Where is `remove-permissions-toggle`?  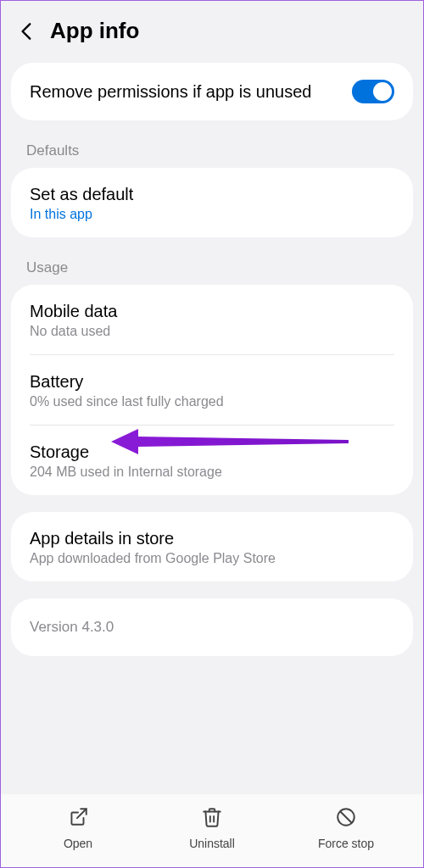
remove-permissions-toggle is located at coordinates (373, 92).